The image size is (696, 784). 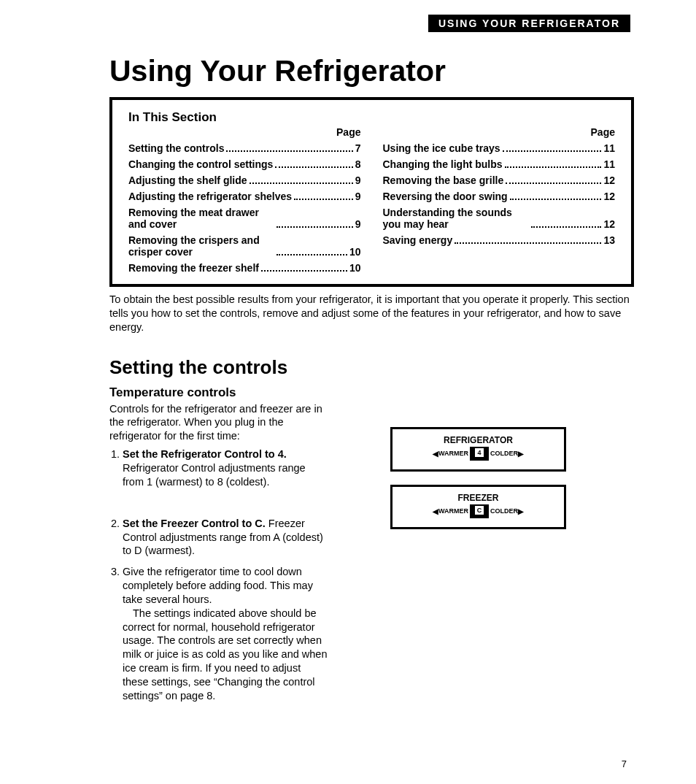 I want to click on toc-row: Changing the light bulbs11, so click(x=499, y=164).